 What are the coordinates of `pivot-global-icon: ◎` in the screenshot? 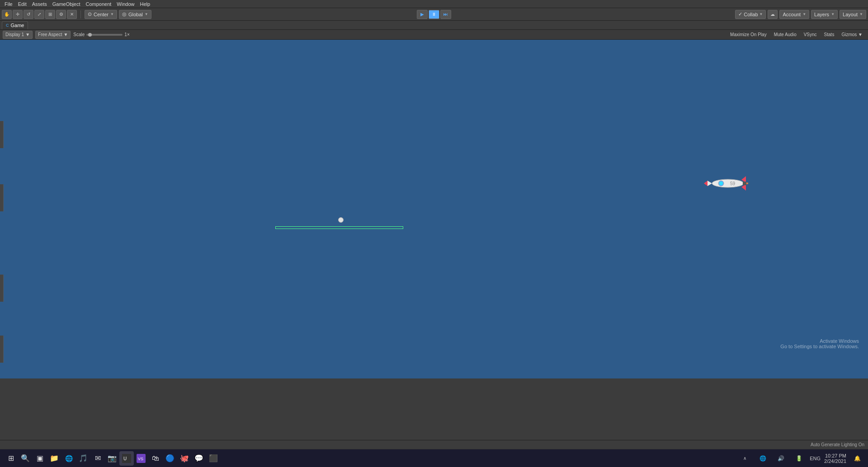 It's located at (124, 14).